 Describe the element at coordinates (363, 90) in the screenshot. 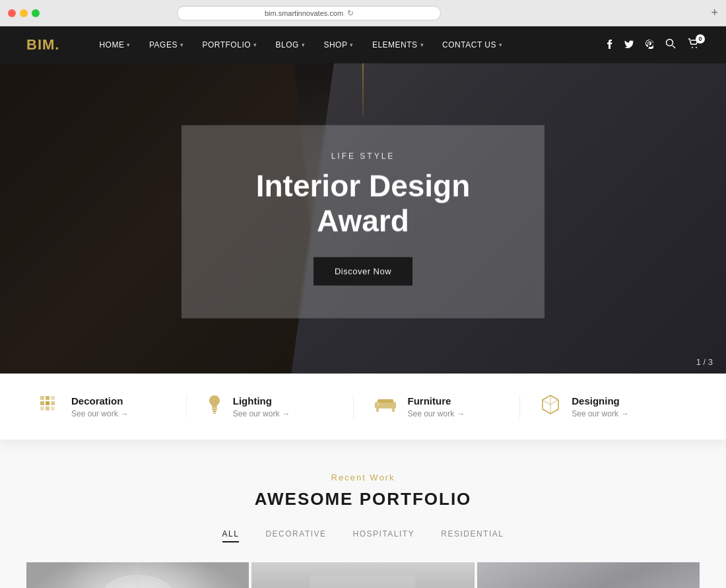

I see `lamp-cord` at that location.